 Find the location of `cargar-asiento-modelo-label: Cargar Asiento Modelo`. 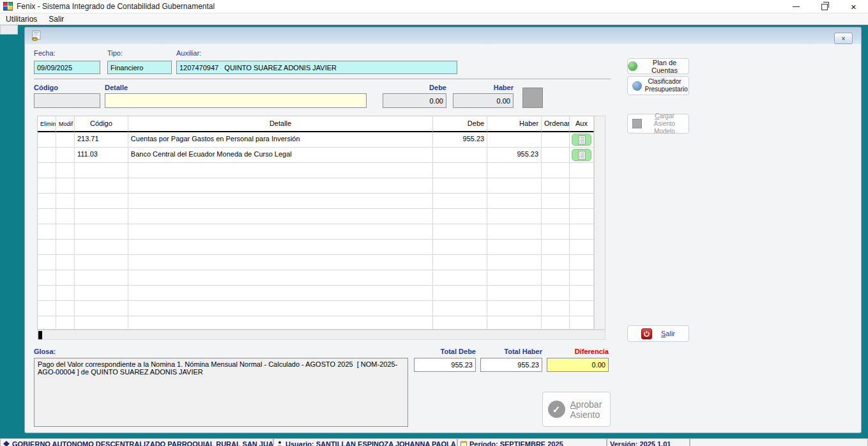

cargar-asiento-modelo-label: Cargar Asiento Modelo is located at coordinates (665, 124).